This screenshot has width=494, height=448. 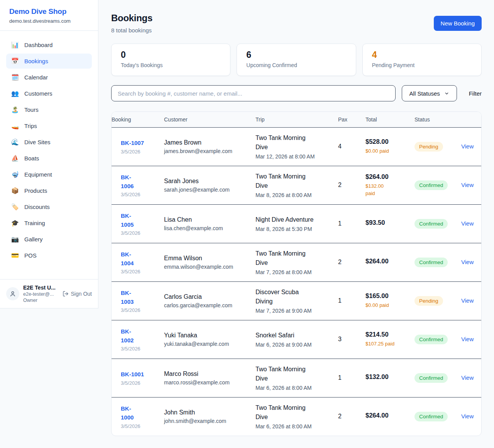 I want to click on sidebar-item-label: POS, so click(x=30, y=255).